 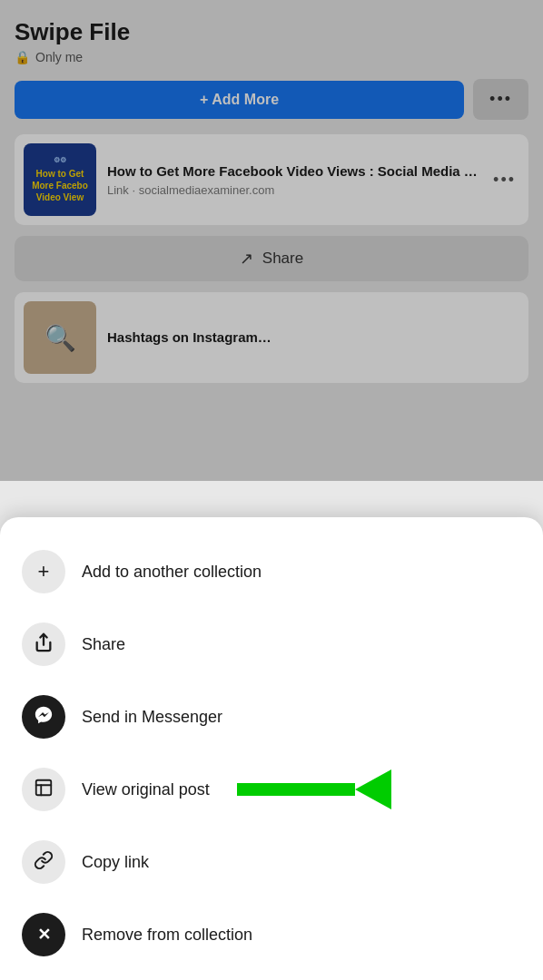 What do you see at coordinates (44, 572) in the screenshot?
I see `add-collection-icon-circle: +` at bounding box center [44, 572].